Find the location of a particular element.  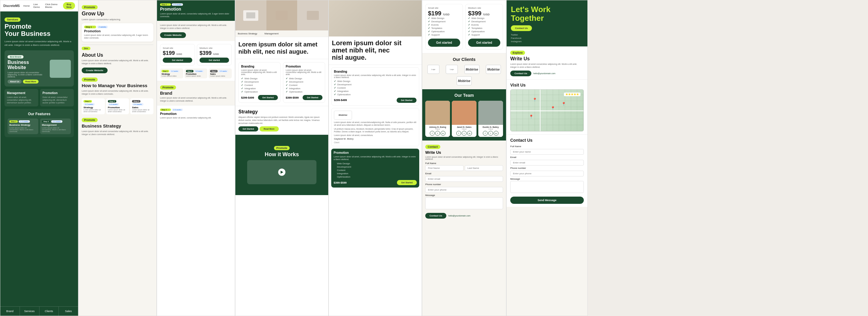

in-icon-1: in is located at coordinates (443, 133).